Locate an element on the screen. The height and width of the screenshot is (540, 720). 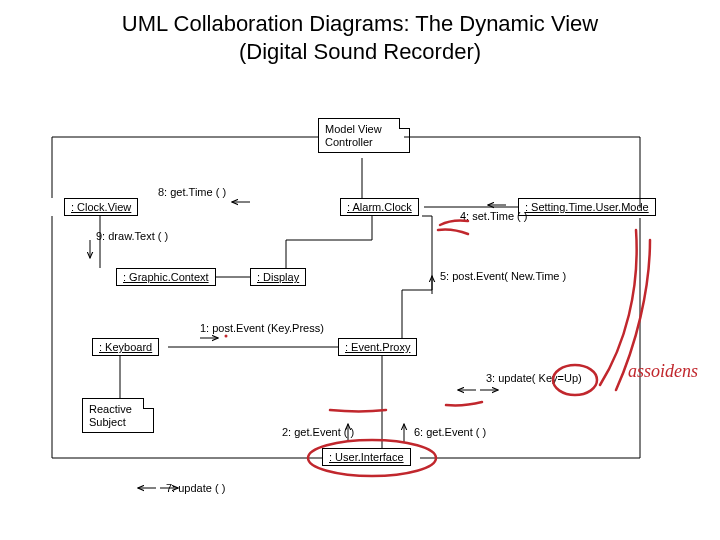
note-model-view-controller: Model ViewController is located at coordinates (364, 136).